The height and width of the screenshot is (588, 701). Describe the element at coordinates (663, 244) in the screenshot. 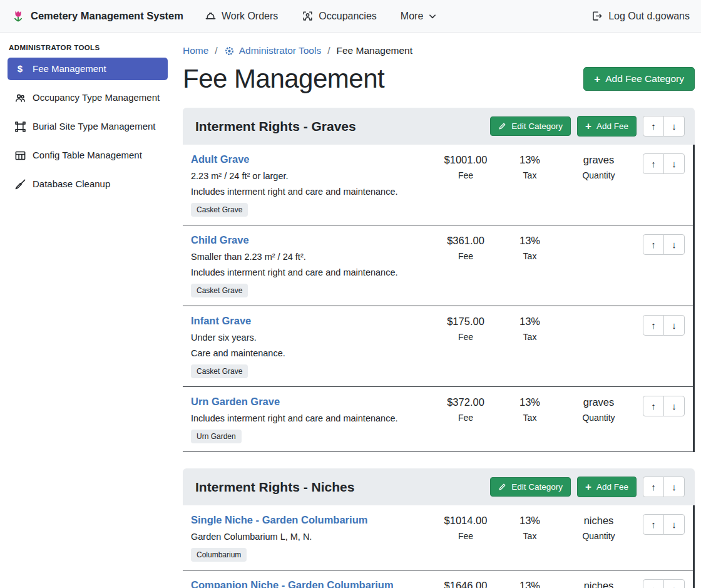

I see `fee-reorder-group: ↑ ↓` at that location.